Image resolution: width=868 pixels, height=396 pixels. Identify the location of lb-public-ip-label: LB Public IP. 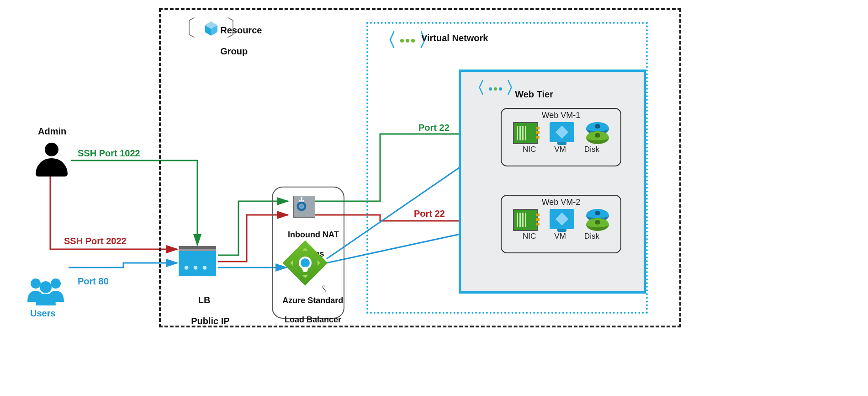
(199, 311).